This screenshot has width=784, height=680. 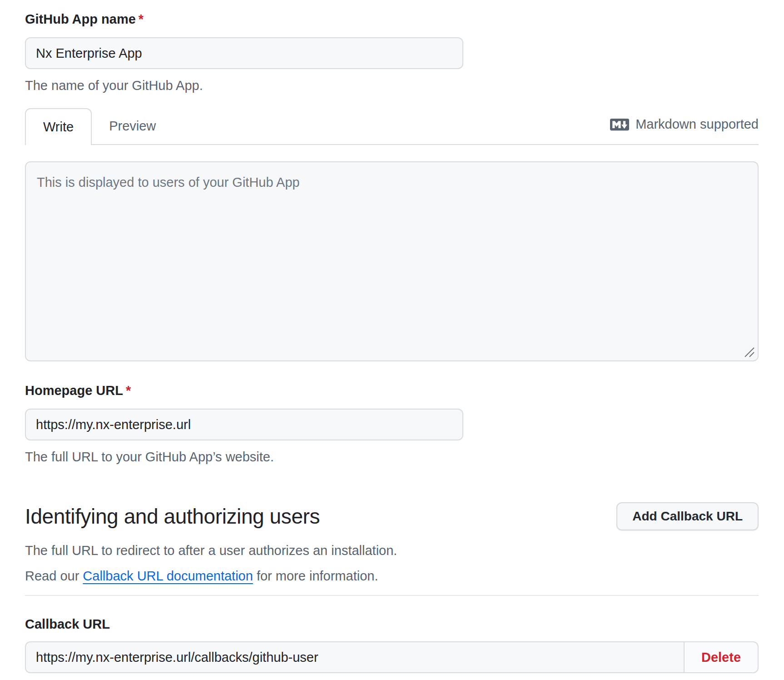 What do you see at coordinates (392, 576) in the screenshot?
I see `callback-doc-line: Read our Callback URL documentation for …` at bounding box center [392, 576].